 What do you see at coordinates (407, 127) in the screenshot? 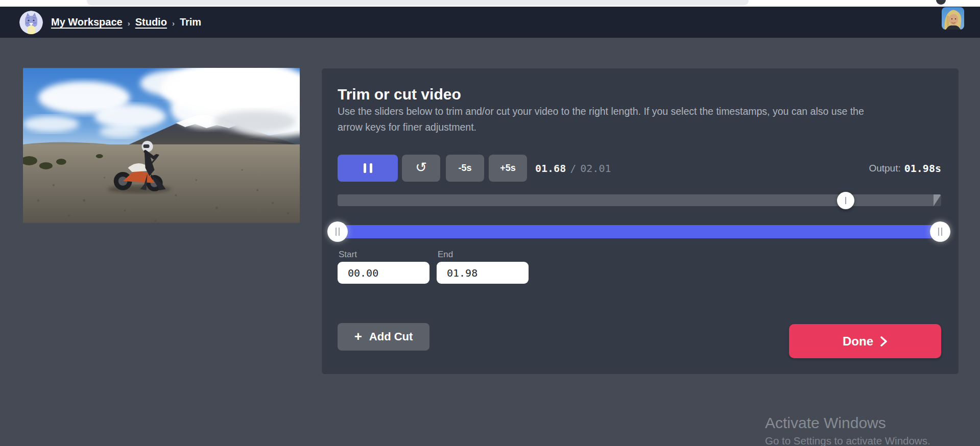
I see `description-line-2: arrow keys for finer adjustment.` at bounding box center [407, 127].